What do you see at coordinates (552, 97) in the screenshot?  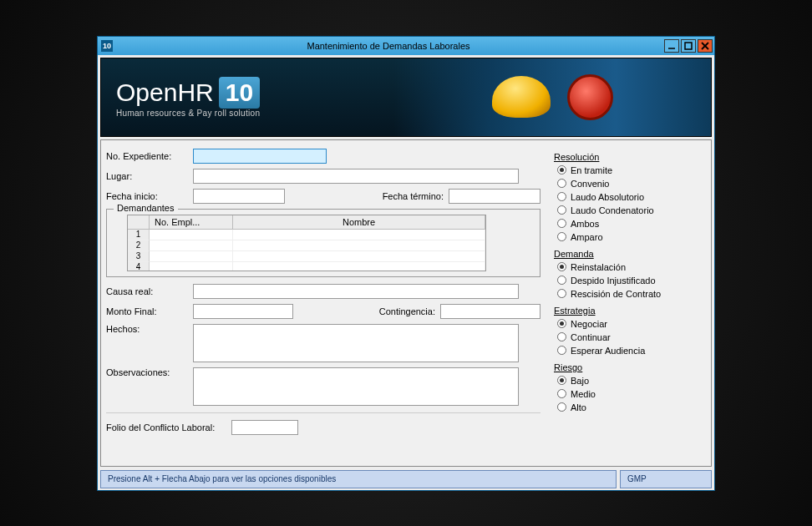 I see `banner-image` at bounding box center [552, 97].